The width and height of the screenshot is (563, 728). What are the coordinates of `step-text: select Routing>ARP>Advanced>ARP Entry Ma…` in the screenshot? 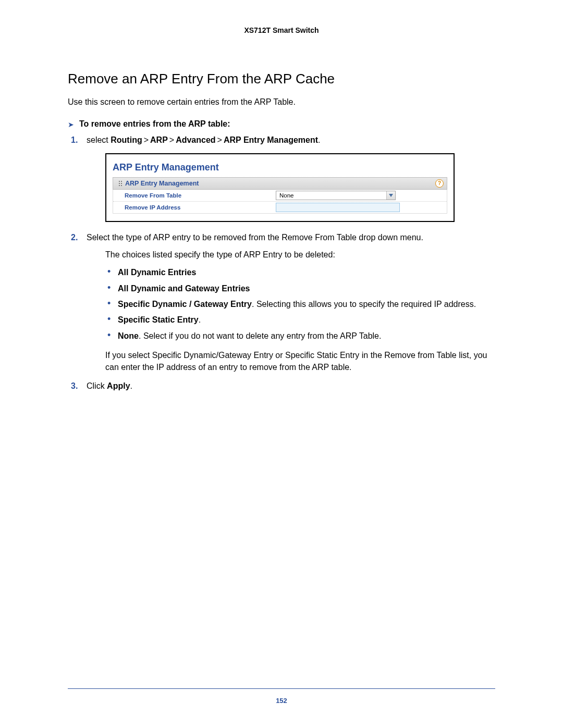 It's located at (203, 140).